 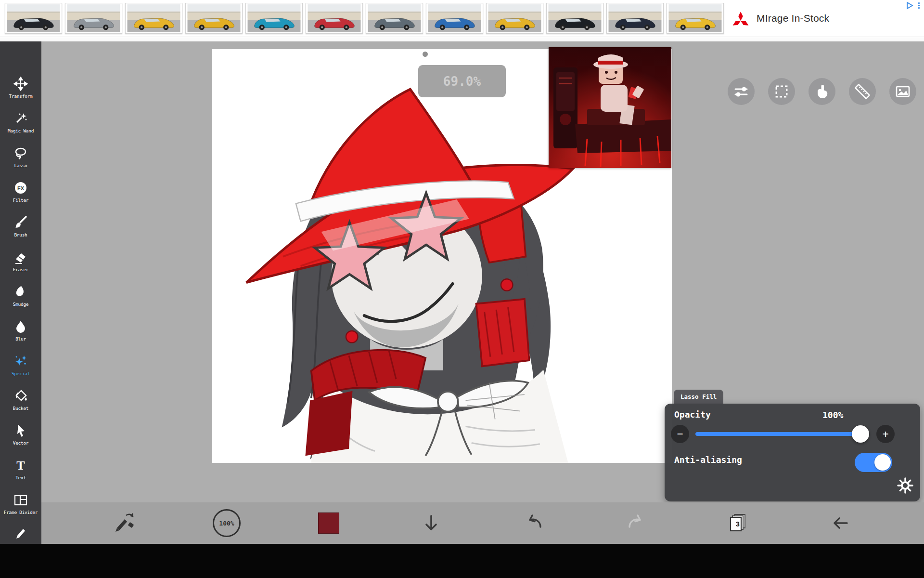 I want to click on transform-icon, so click(x=21, y=84).